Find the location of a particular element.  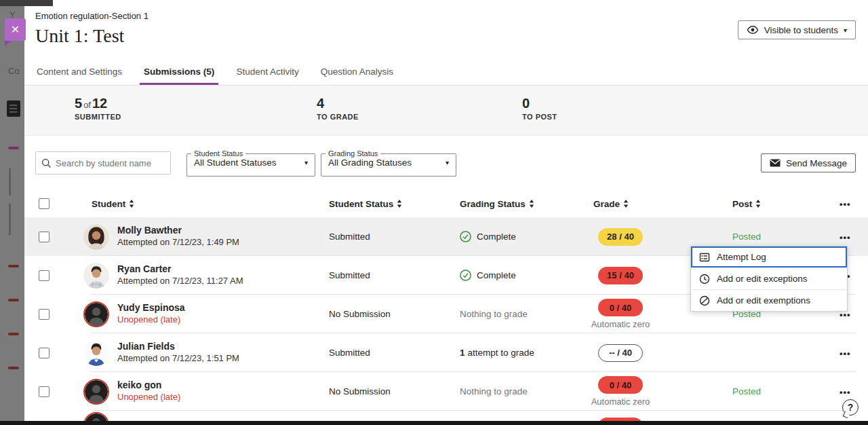

table-header: Student Student Status Grading Status Gr… is located at coordinates (446, 204).